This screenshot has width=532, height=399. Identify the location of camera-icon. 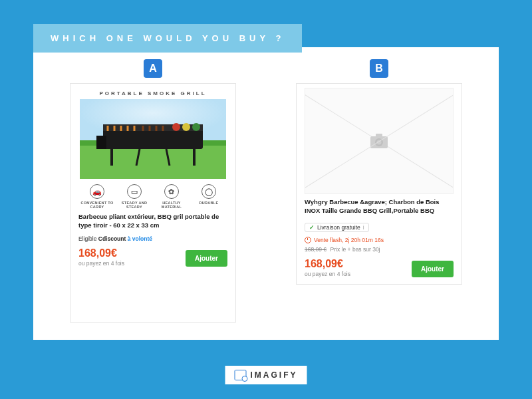
(379, 141).